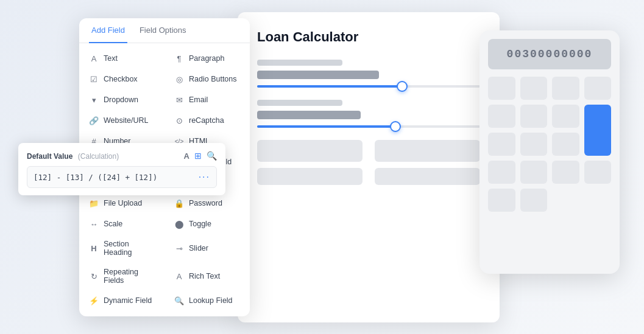 This screenshot has width=644, height=334. What do you see at coordinates (128, 301) in the screenshot?
I see `field-label: Dynamic Field` at bounding box center [128, 301].